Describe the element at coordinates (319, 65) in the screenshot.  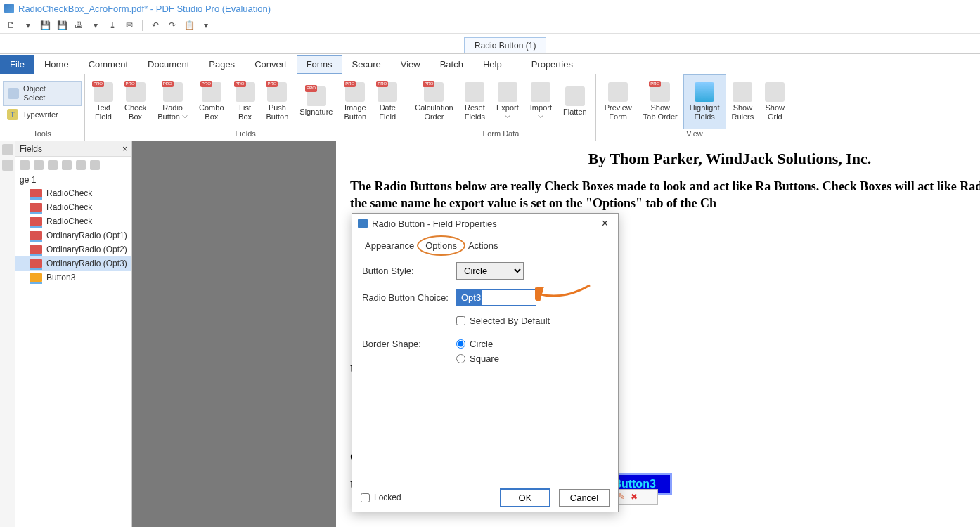
I see `menu-forms: Forms` at that location.